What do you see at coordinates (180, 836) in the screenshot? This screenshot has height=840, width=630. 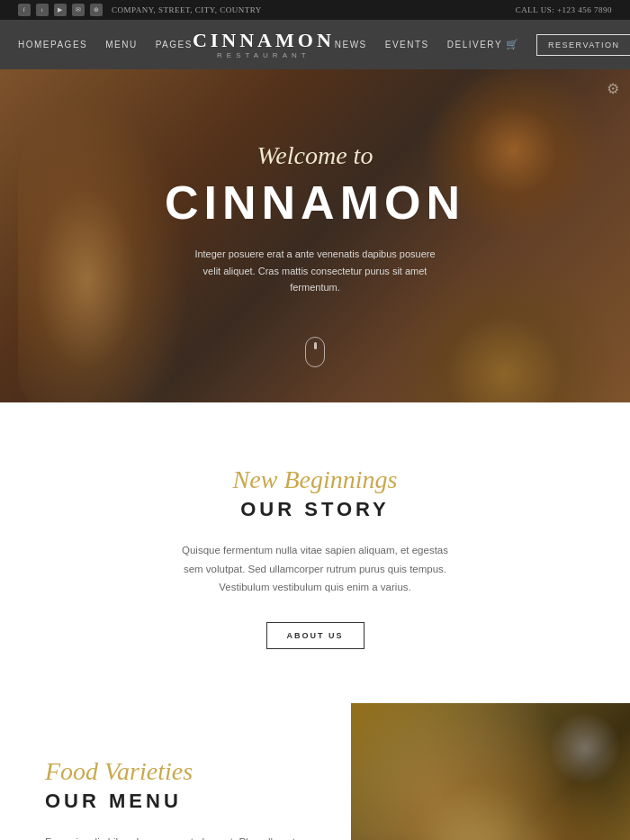 I see `menu-text: Fusce iaculis bibendum purus at placerat…` at bounding box center [180, 836].